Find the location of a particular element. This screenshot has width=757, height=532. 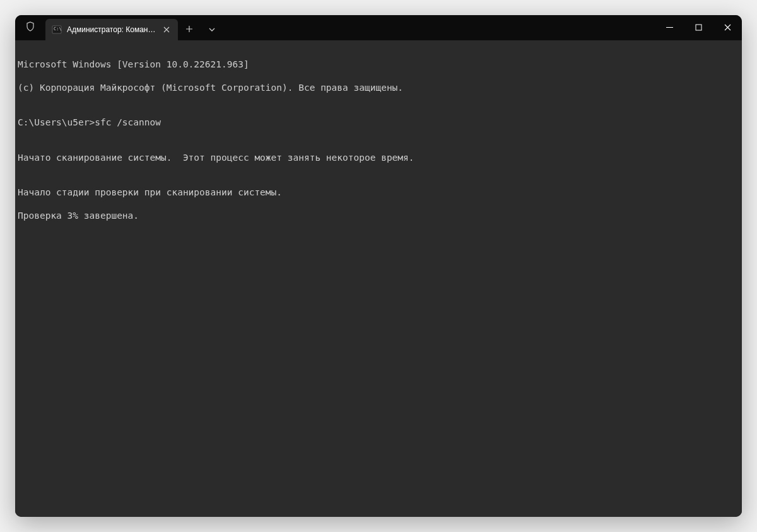

output-line: Начато сканирование системы. Этот процес… is located at coordinates (378, 158).